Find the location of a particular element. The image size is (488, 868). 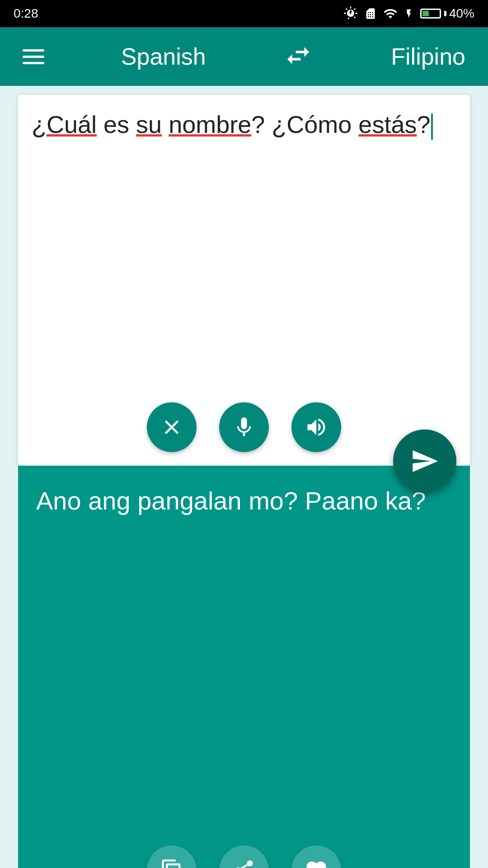

word-cual: Cuál is located at coordinates (71, 124).